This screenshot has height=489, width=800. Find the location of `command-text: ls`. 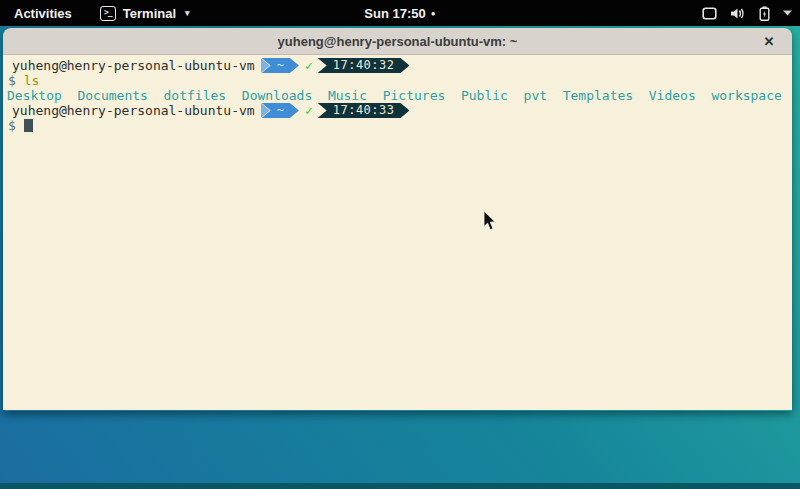

command-text: ls is located at coordinates (32, 80).